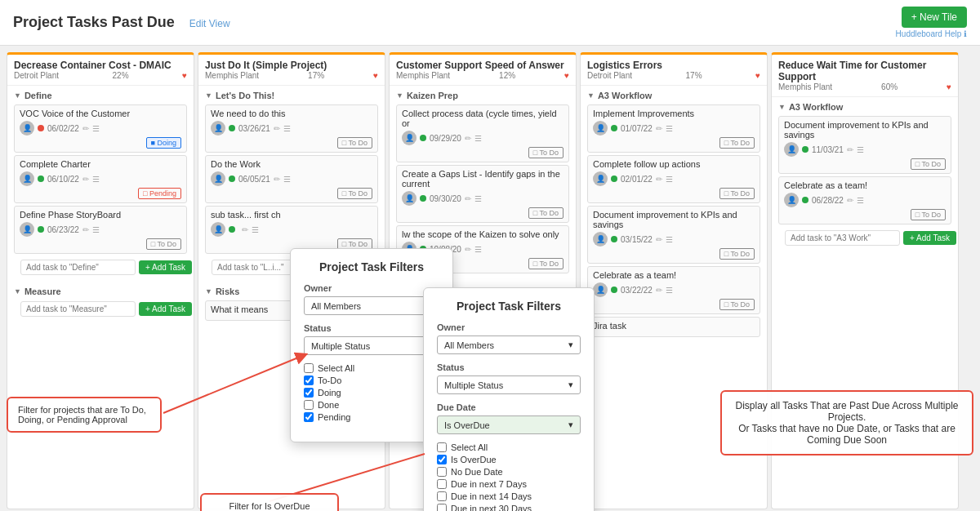 This screenshot has width=980, height=511. What do you see at coordinates (865, 175) in the screenshot?
I see `section-a3-workflow-5: ▼ A3 Workflow Document improvement to KP…` at bounding box center [865, 175].